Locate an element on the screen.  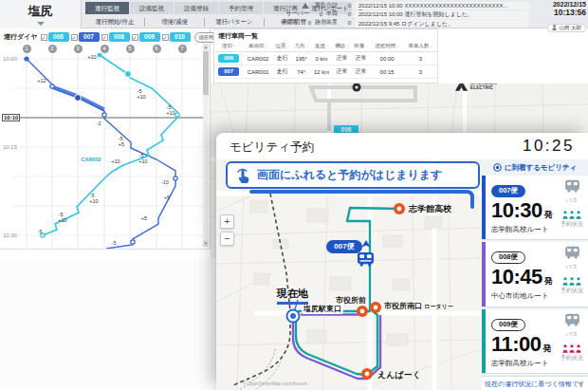
column-header: 車両ID ↕ is located at coordinates (258, 47).